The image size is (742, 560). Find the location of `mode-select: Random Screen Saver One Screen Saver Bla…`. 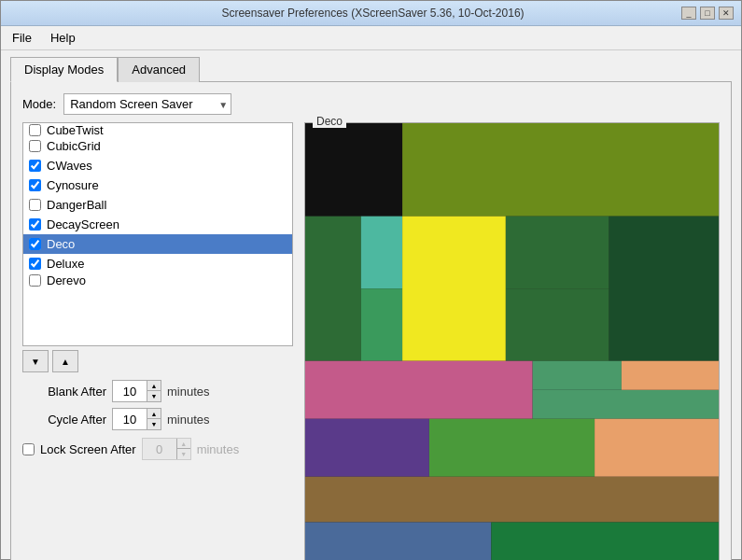

mode-select: Random Screen Saver One Screen Saver Bla… is located at coordinates (147, 105).